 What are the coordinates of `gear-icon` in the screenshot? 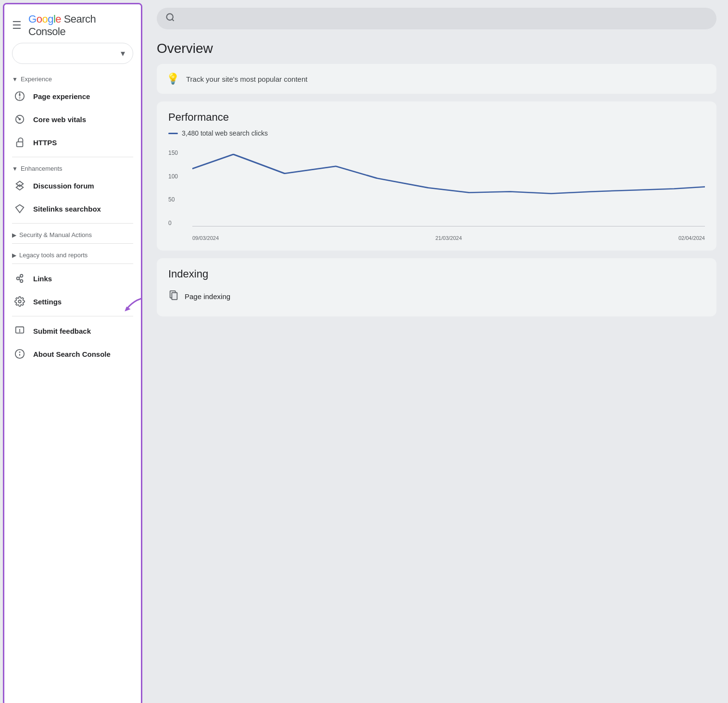 It's located at (20, 301).